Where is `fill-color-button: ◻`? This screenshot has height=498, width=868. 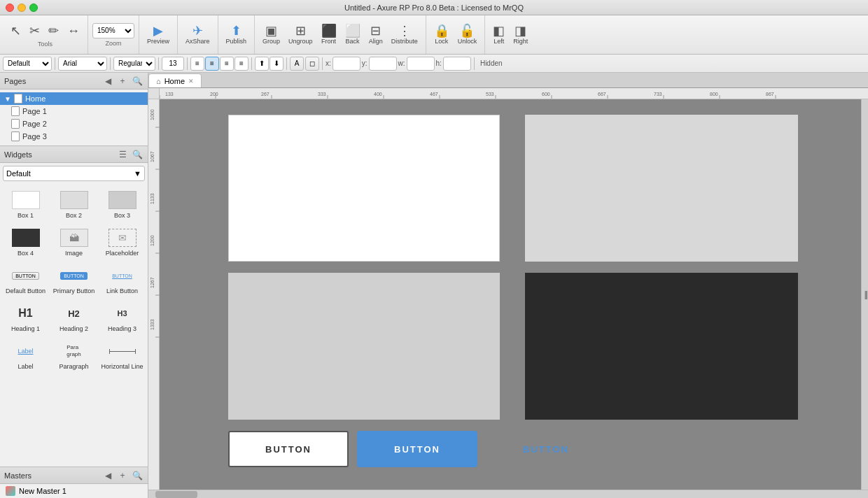
fill-color-button: ◻ is located at coordinates (312, 64).